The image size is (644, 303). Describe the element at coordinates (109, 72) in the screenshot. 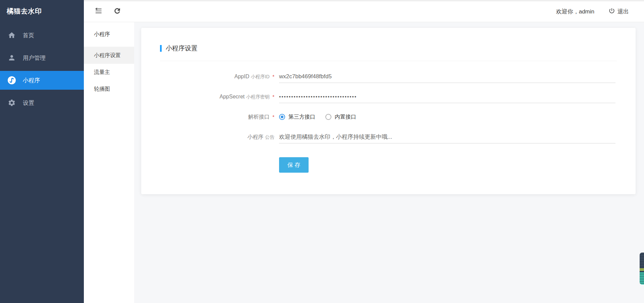

I see `submenu-item-traffic: 流量主` at that location.